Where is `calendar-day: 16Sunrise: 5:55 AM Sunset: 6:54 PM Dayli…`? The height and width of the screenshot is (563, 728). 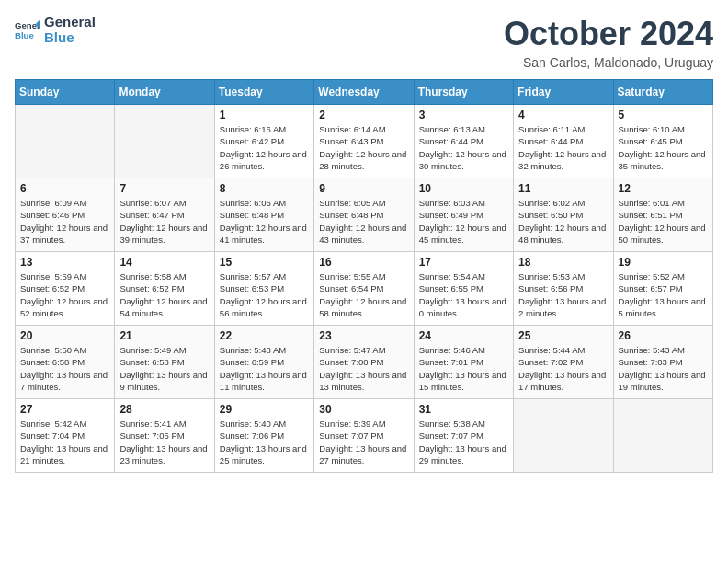 calendar-day: 16Sunrise: 5:55 AM Sunset: 6:54 PM Dayli… is located at coordinates (364, 289).